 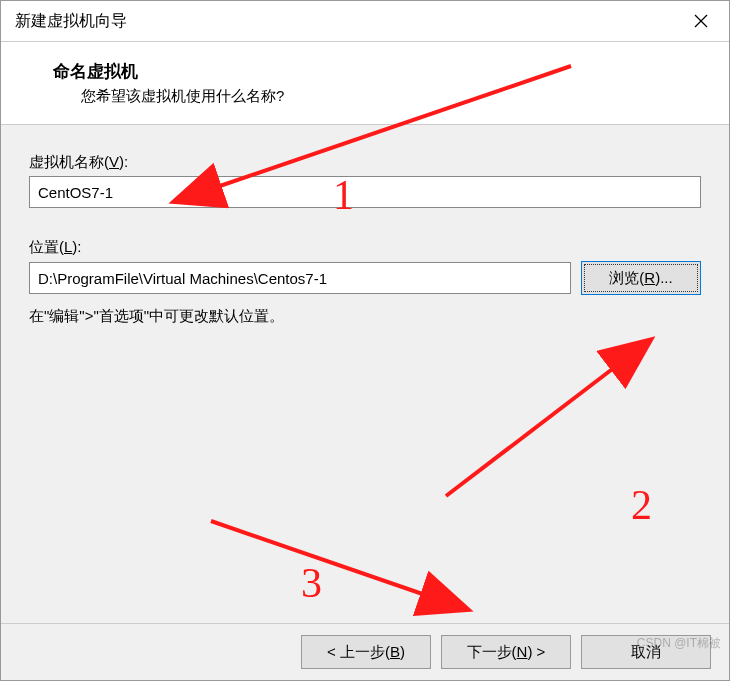 I want to click on annotation-number-1: 1, so click(x=344, y=195).